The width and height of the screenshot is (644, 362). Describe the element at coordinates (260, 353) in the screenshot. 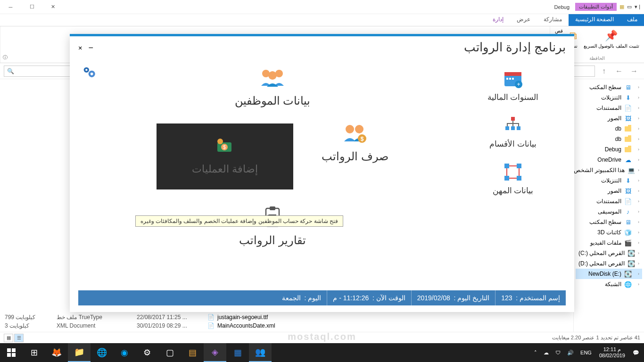

I see `payroll-task-icon: 👥` at that location.